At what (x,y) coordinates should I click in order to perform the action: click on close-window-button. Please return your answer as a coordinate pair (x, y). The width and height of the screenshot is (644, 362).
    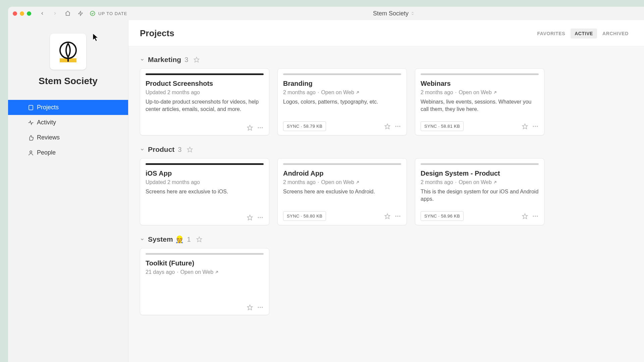
    Looking at the image, I should click on (15, 13).